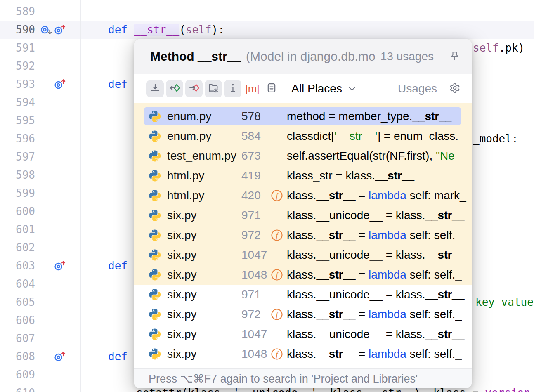 The width and height of the screenshot is (534, 392). I want to click on line-number-604: 604, so click(17, 284).